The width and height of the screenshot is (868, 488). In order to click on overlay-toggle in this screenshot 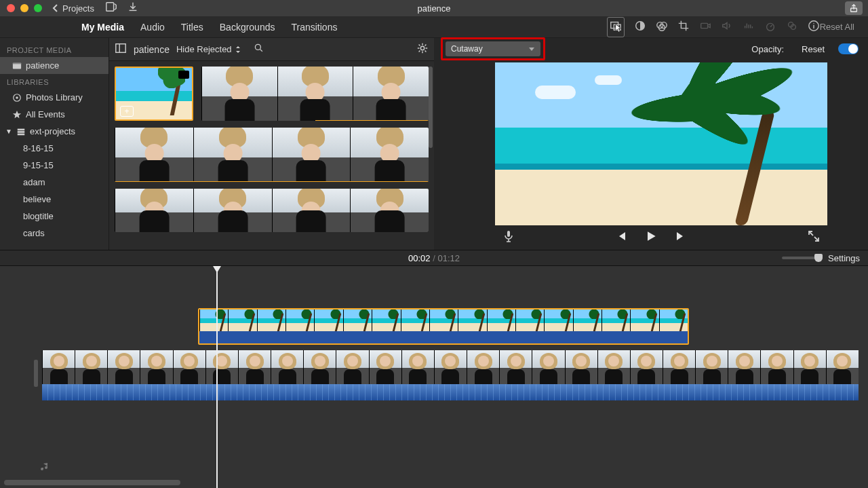, I will do `click(848, 49)`.